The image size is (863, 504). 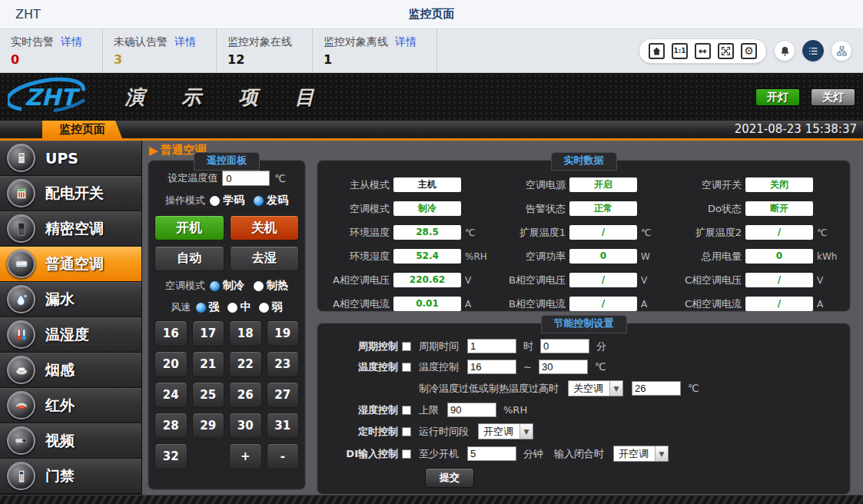 I want to click on op-mode-row: 操作模式 学码发码, so click(x=227, y=201).